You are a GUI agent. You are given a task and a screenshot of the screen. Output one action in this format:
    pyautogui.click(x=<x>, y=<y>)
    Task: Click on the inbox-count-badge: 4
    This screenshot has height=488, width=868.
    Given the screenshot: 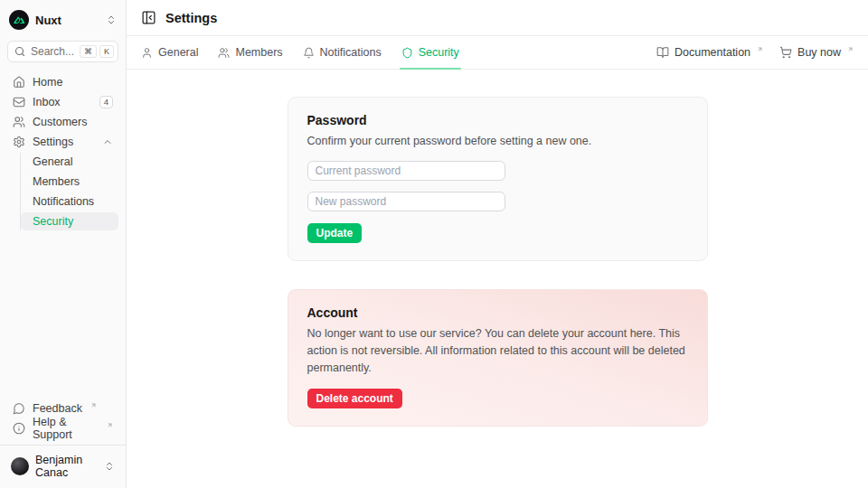 What is the action you would take?
    pyautogui.click(x=107, y=102)
    